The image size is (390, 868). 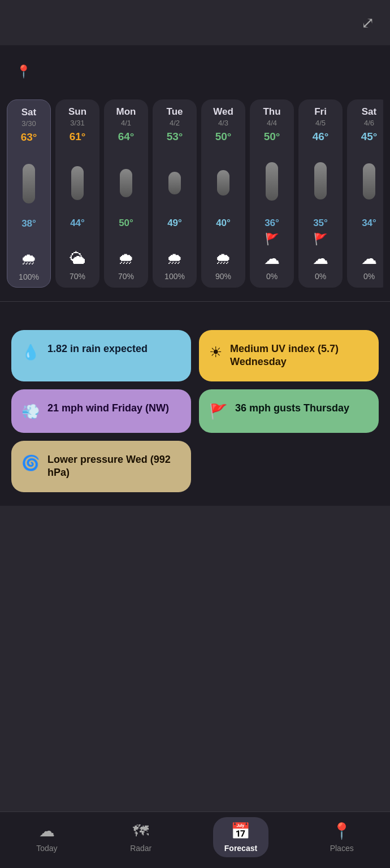 What do you see at coordinates (141, 831) in the screenshot?
I see `nav-icon-radar: 🗺` at bounding box center [141, 831].